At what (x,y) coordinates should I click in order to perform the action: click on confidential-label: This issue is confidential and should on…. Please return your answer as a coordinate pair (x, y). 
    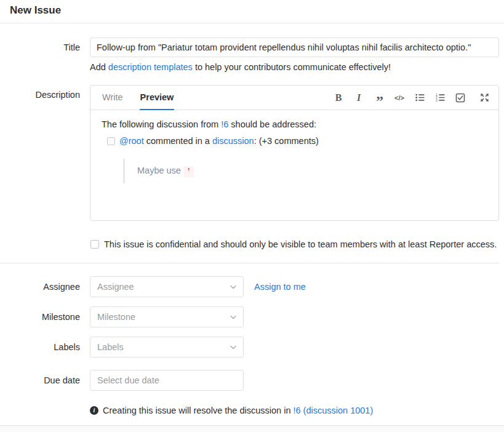
    Looking at the image, I should click on (300, 245).